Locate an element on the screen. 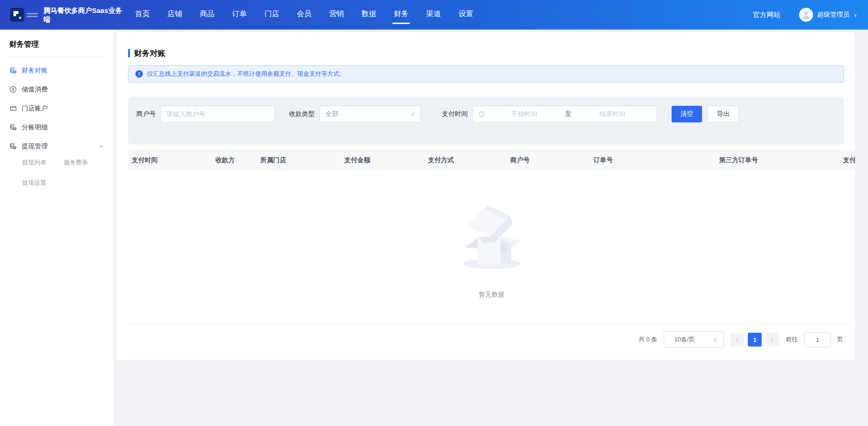 This screenshot has height=426, width=868. notice-banner: ! 仅汇总线上支付渠道的交易流水，不统计使用余额支付、现金支付等方式。 is located at coordinates (486, 74).